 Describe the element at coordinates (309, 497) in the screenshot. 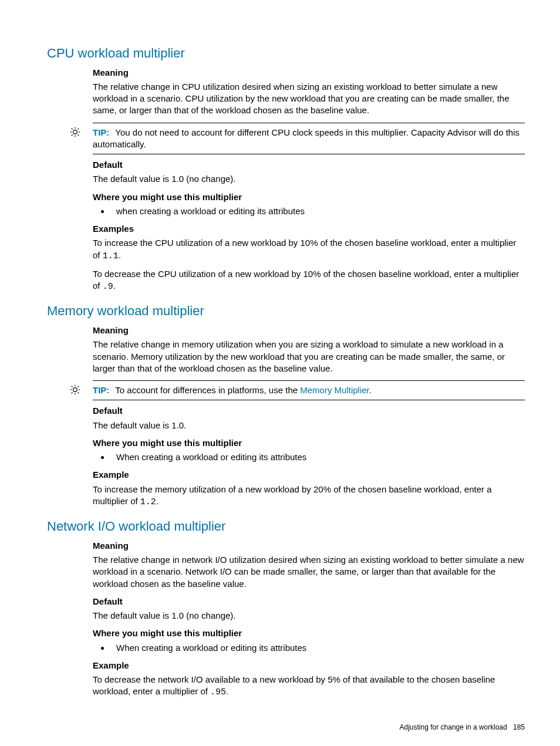

I see `memory-example-text: To increase the memory utilization of a …` at that location.